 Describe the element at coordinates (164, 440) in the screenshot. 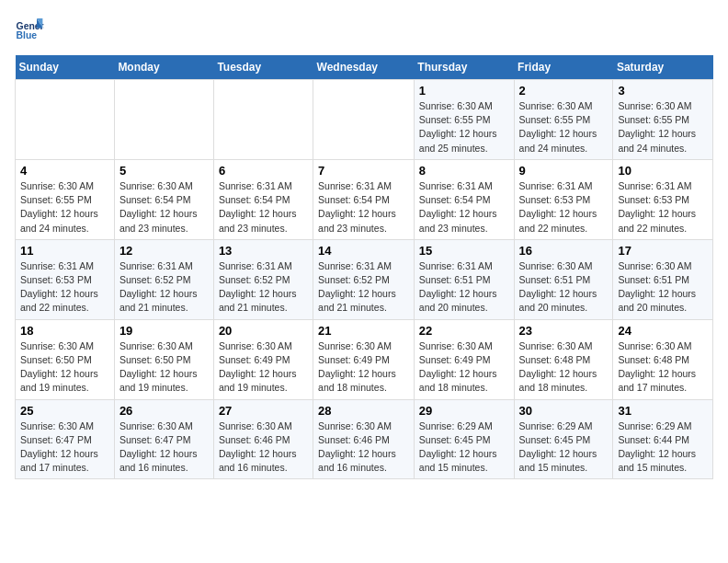

I see `calendar-cell: 26Sunrise: 6:30 AM Sunset: 6:47 PM Dayli…` at that location.